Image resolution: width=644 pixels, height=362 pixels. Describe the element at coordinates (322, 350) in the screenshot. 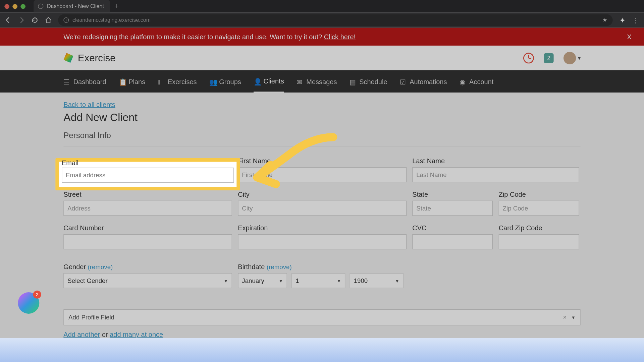

I see `bottom-gradient` at that location.